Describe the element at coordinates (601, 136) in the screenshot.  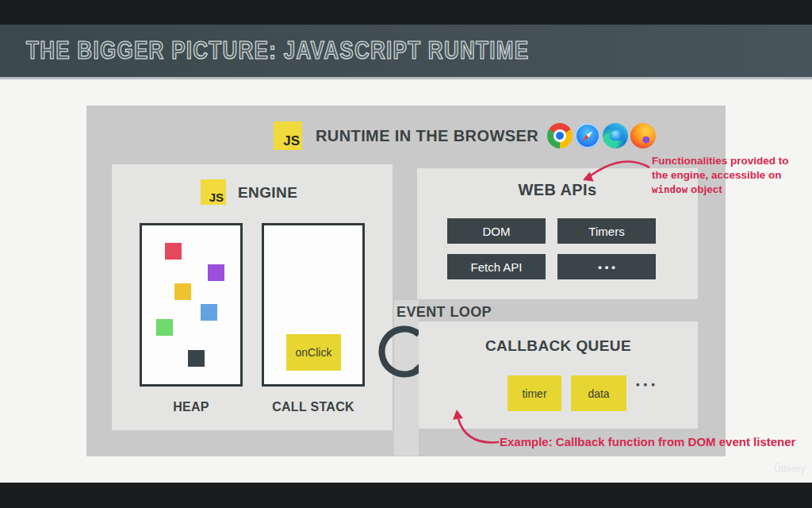
I see `browser-icons` at that location.